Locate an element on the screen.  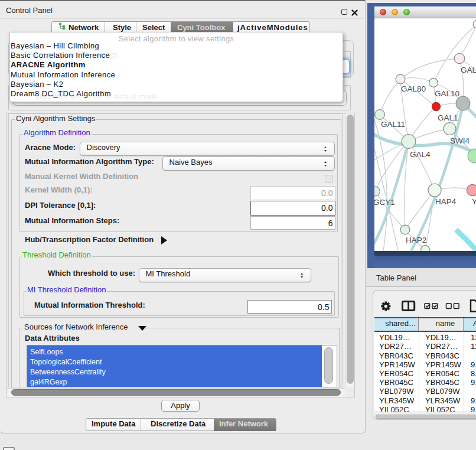
svg-text: GAL11 is located at coordinates (393, 124).